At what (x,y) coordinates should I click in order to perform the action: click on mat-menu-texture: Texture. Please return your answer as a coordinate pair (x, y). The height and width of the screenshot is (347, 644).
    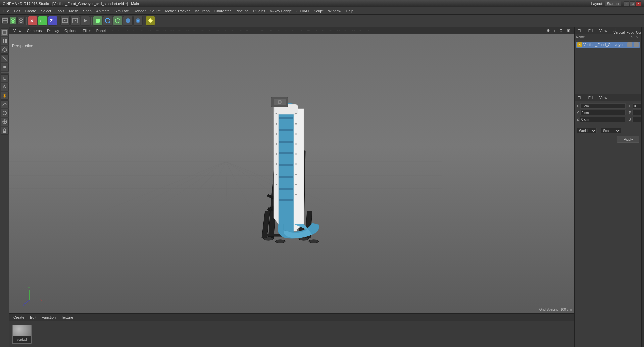
    Looking at the image, I should click on (67, 317).